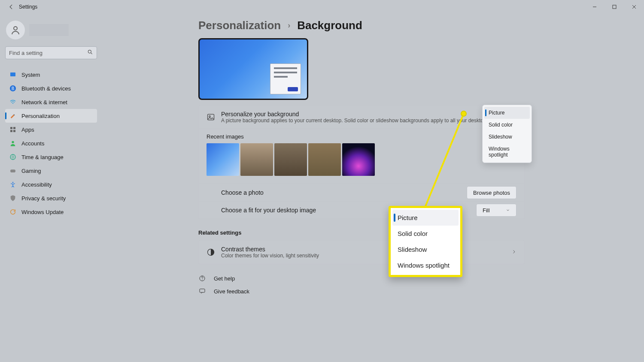 This screenshot has height=362, width=644. Describe the element at coordinates (90, 53) in the screenshot. I see `search-icon` at that location.